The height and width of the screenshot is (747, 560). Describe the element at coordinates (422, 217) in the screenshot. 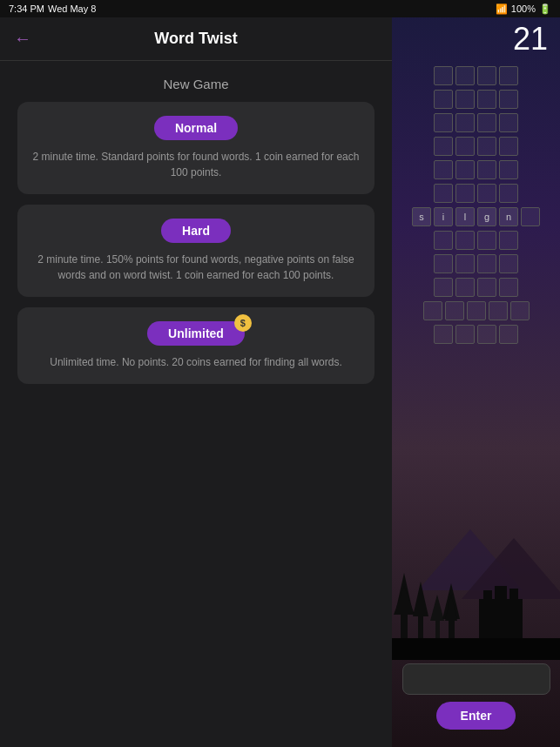

I see `cell-s: s` at that location.